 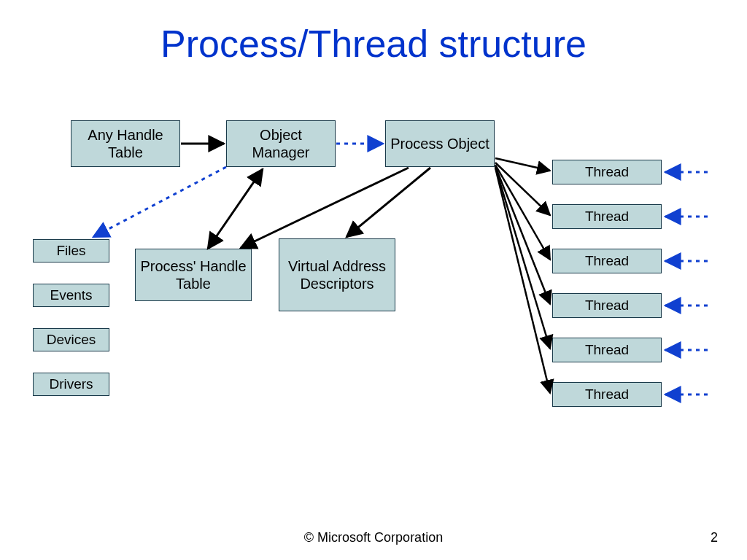 What do you see at coordinates (607, 394) in the screenshot?
I see `box-thread-6: Thread` at bounding box center [607, 394].